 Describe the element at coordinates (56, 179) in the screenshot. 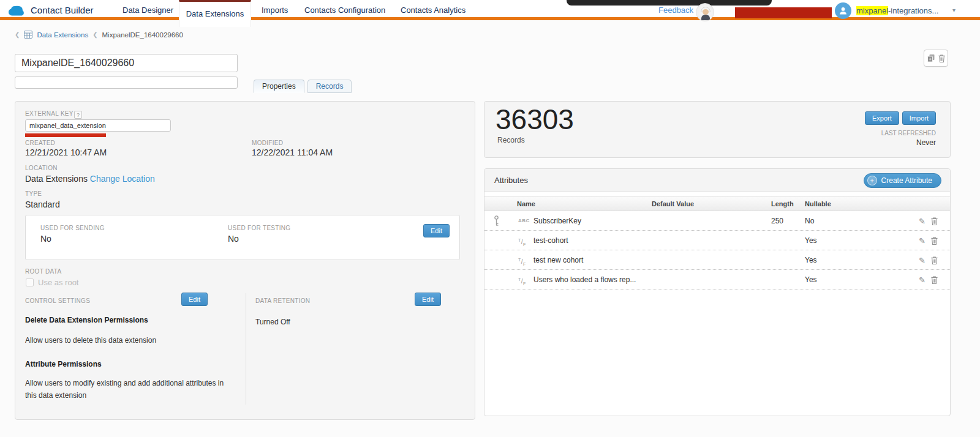

I see `location-text: Data Extensions` at that location.